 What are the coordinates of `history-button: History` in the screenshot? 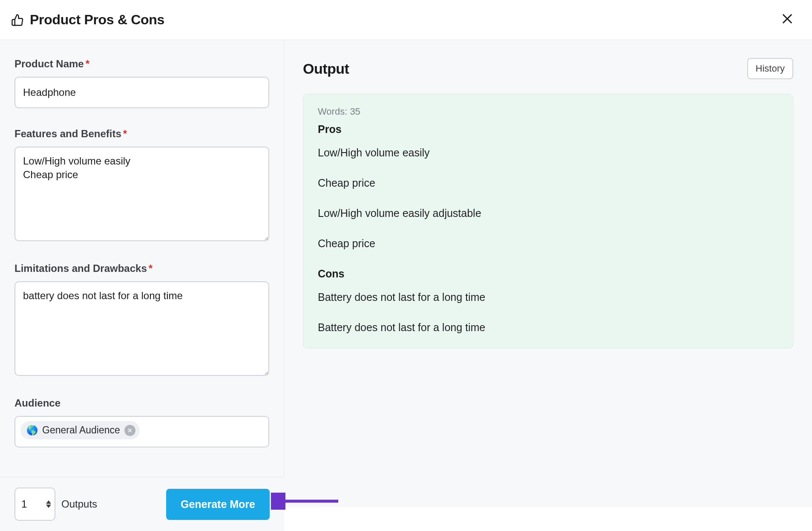 It's located at (770, 69).